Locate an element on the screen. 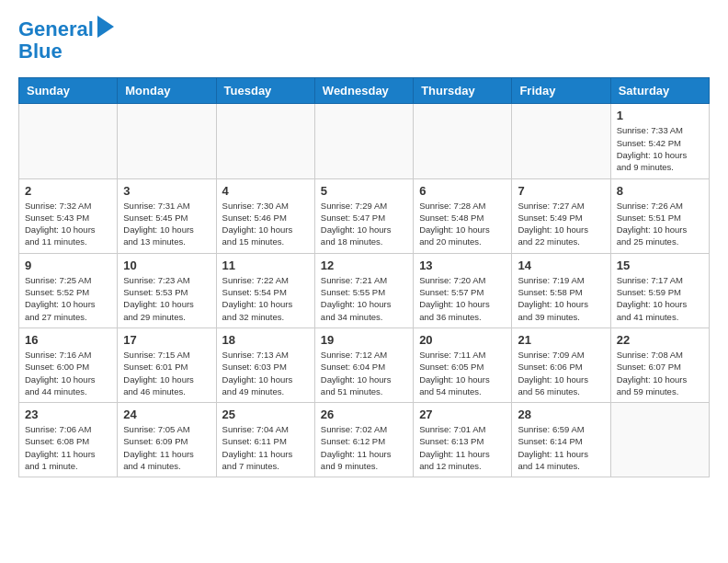  calendar-cell: 23Sunrise: 7:06 AM Sunset: 6:08 PM Dayli… is located at coordinates (68, 440).